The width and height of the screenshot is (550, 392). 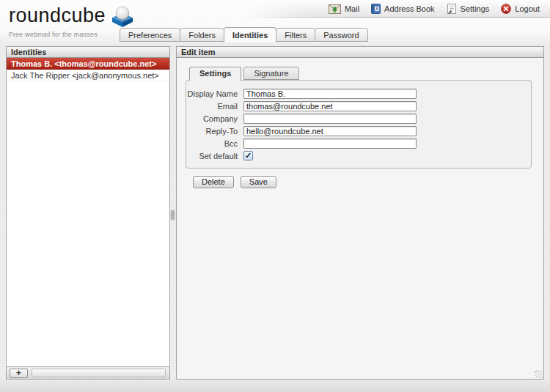 I want to click on company-label: Company, so click(x=215, y=119).